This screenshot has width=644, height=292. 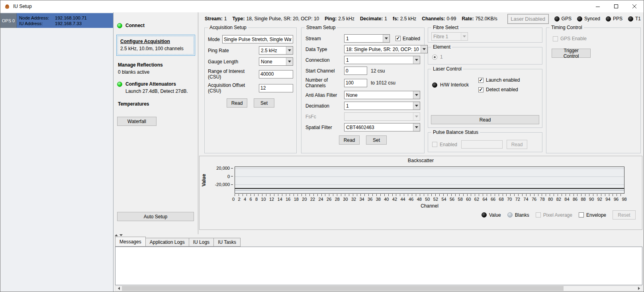 What do you see at coordinates (158, 49) in the screenshot?
I see `configure-acquisition-subtitle: 2.5 kHz, 10.0m, 100 channels` at bounding box center [158, 49].